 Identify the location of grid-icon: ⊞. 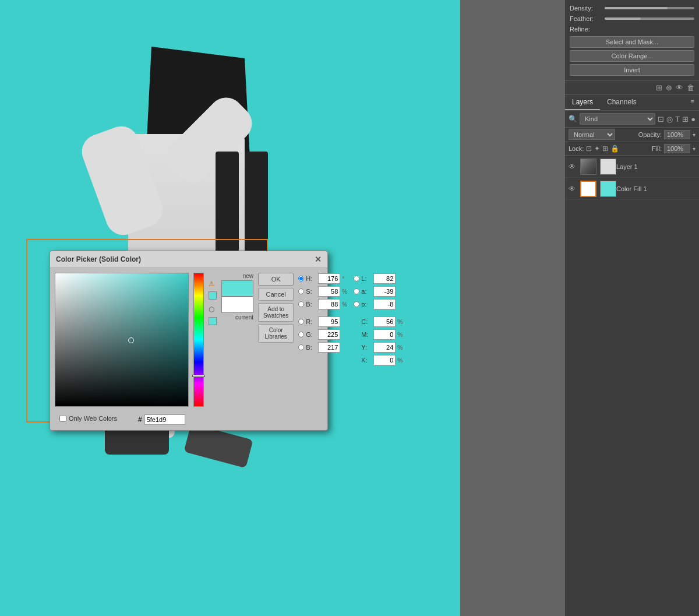
(659, 87).